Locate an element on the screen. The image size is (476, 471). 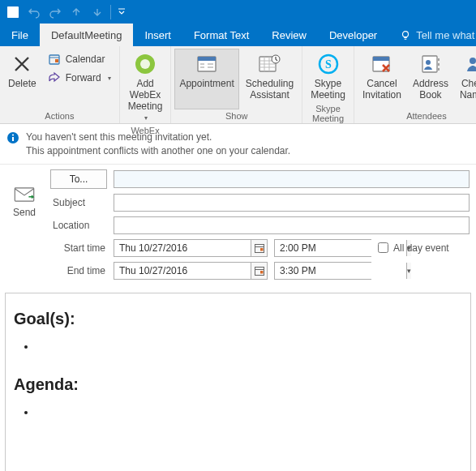
end-time-field: ▾ is located at coordinates (323, 271).